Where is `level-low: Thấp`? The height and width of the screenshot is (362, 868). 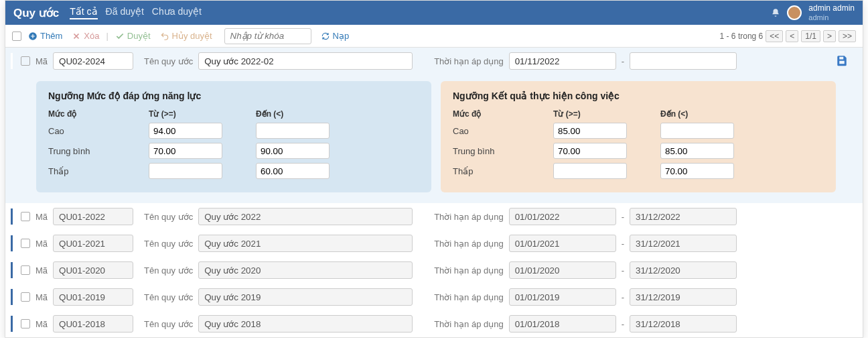 level-low: Thấp is located at coordinates (500, 172).